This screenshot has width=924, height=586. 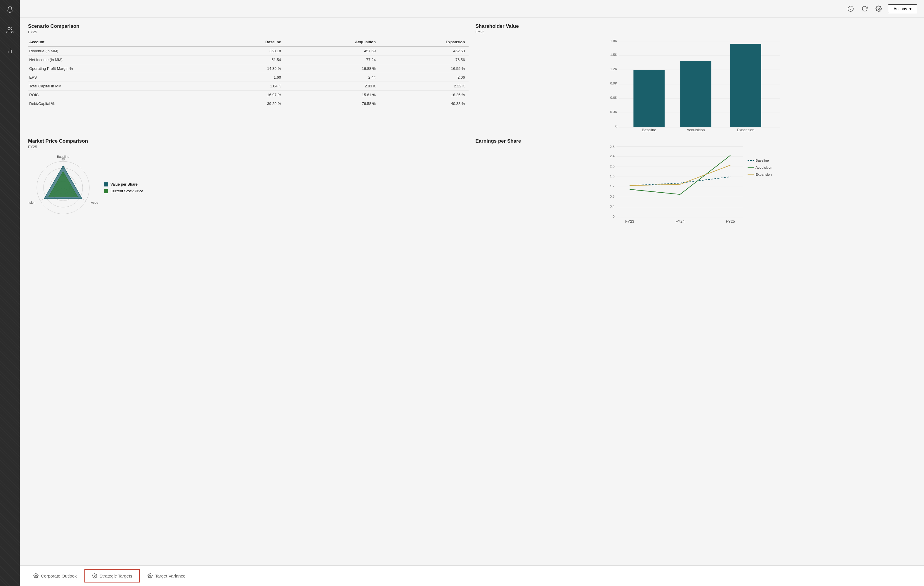 I want to click on legend-value-share: Value per Share, so click(x=124, y=184).